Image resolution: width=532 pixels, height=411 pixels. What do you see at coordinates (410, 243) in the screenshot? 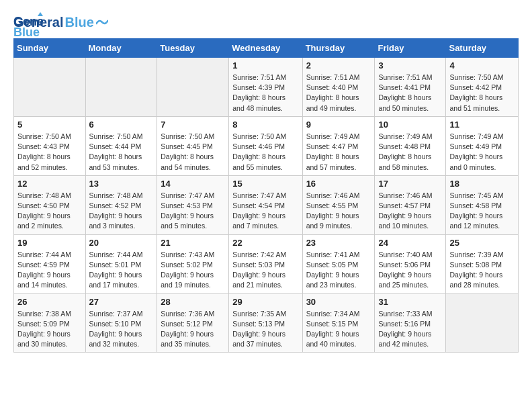
I see `day-number: 24` at bounding box center [410, 243].